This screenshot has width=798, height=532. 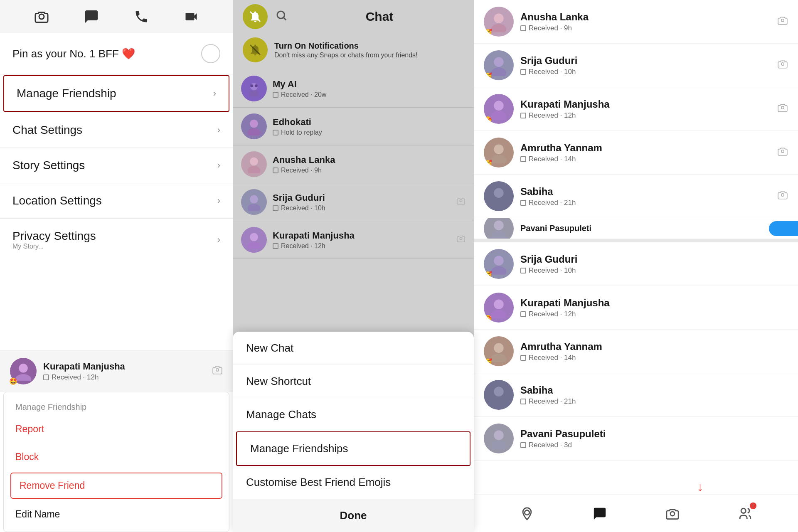 What do you see at coordinates (552, 159) in the screenshot?
I see `contact-status: Received · 14h` at bounding box center [552, 159].